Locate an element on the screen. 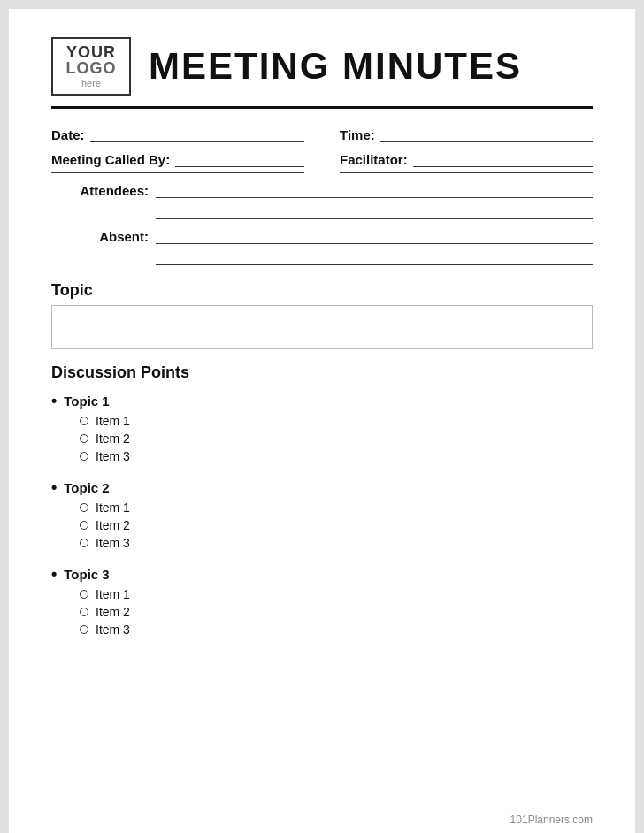 The height and width of the screenshot is (833, 644). topic-label-2: Topic 2 is located at coordinates (87, 488).